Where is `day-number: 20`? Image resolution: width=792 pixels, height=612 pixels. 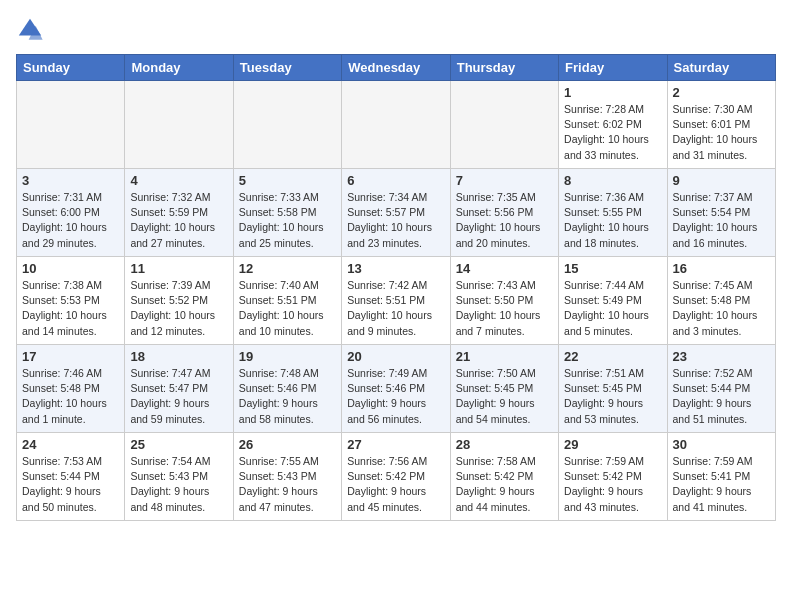
day-number: 20 is located at coordinates (396, 356).